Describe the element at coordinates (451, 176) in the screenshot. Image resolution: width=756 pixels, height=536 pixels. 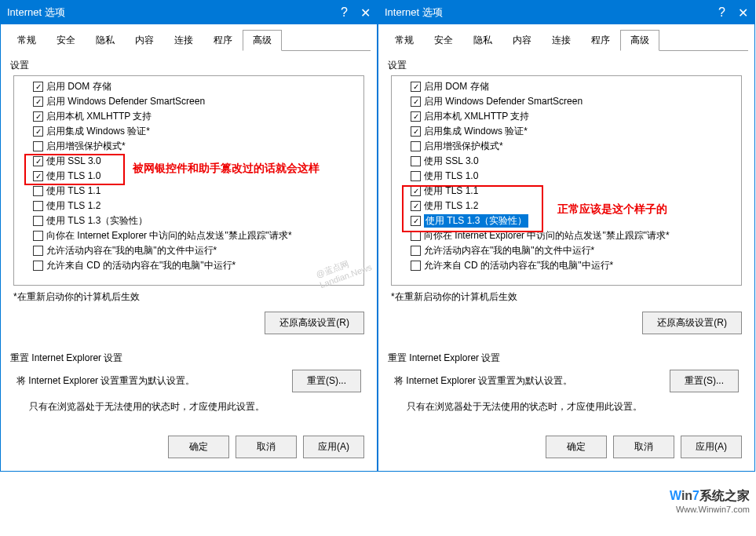
I see `setting-label: 使用 TLS 1.0` at that location.